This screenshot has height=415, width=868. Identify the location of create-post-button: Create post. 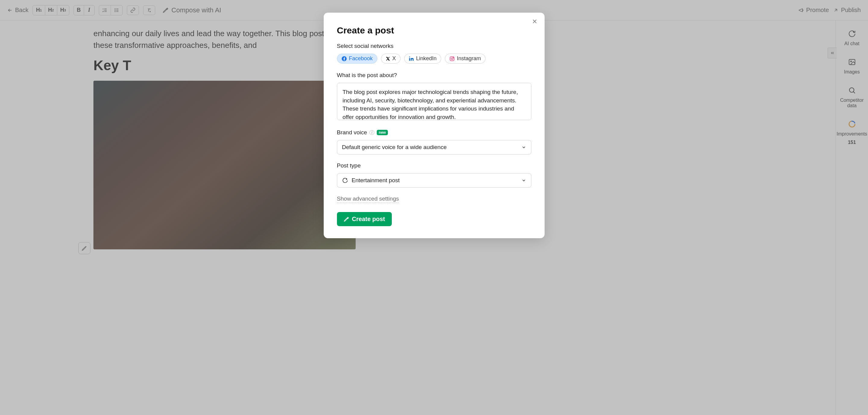
(365, 219).